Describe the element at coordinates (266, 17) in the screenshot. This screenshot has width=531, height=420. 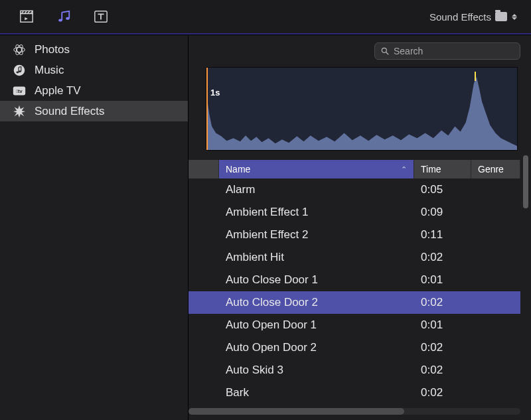
I see `top-tab-bar: Sound Effects` at that location.